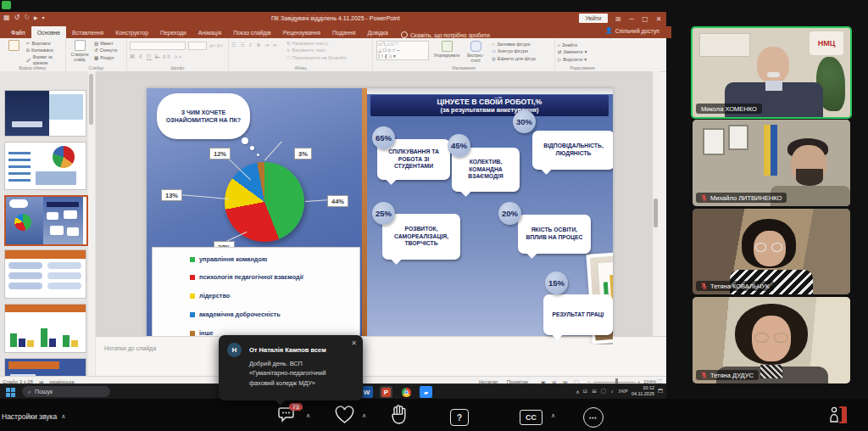 This screenshot has width=868, height=431. What do you see at coordinates (593, 417) in the screenshot?
I see `more-options-button: ⋯` at bounding box center [593, 417].